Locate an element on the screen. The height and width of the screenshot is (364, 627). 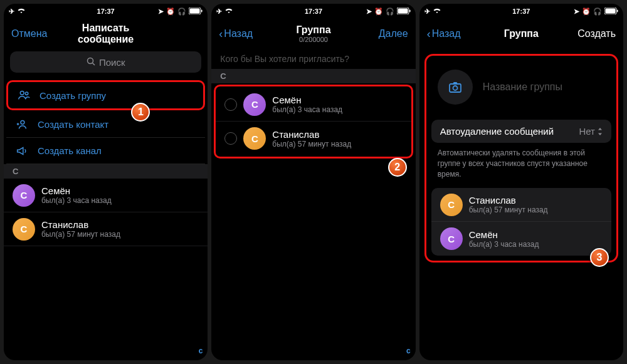
create-contact-label: Создать контакт is located at coordinates (73, 124).